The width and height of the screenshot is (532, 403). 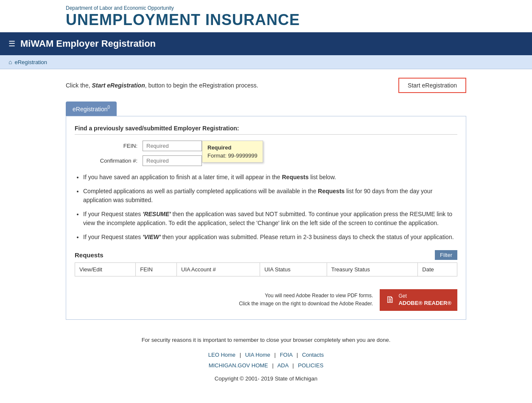 What do you see at coordinates (266, 340) in the screenshot?
I see `security-notice: For security reasons it is important to …` at bounding box center [266, 340].